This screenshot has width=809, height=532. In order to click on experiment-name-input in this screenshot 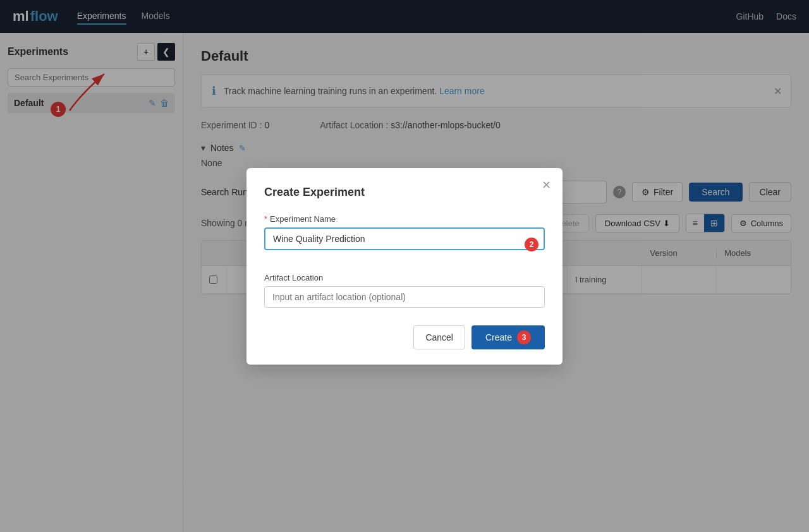, I will do `click(404, 239)`.